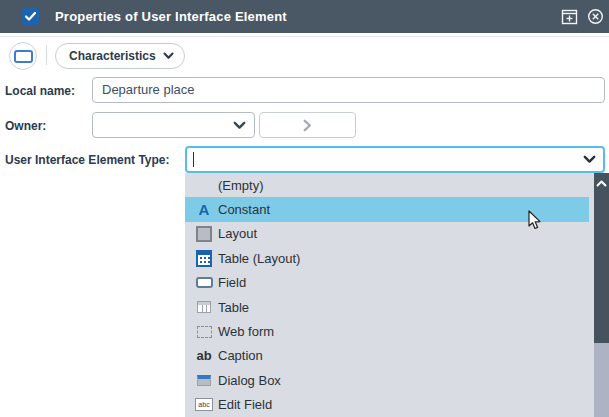 This screenshot has height=417, width=609. I want to click on titlebar-divider, so click(304, 36).